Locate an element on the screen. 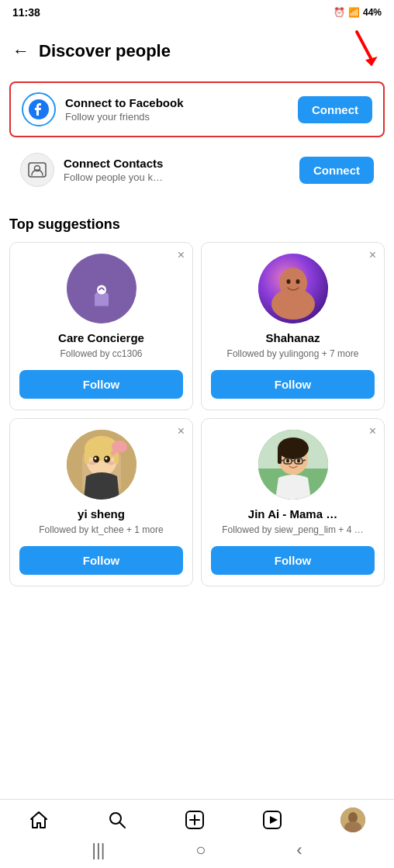 The height and width of the screenshot is (868, 394). home-indicator: ||| ○ ‹ is located at coordinates (197, 852).